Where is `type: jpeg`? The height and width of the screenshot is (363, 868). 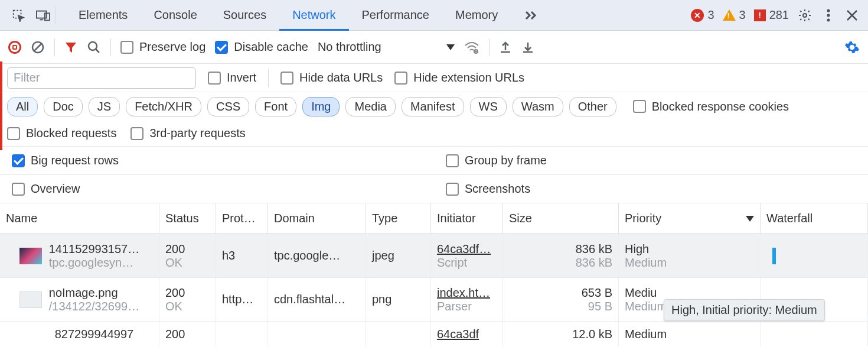 type: jpeg is located at coordinates (398, 255).